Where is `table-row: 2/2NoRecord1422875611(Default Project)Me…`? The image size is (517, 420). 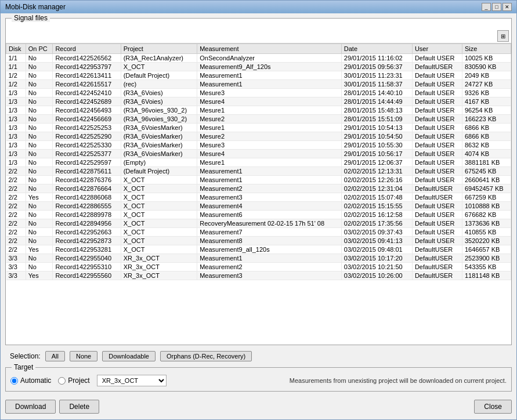
table-row: 2/2NoRecord1422875611(Default Project)Me… is located at coordinates (259, 172).